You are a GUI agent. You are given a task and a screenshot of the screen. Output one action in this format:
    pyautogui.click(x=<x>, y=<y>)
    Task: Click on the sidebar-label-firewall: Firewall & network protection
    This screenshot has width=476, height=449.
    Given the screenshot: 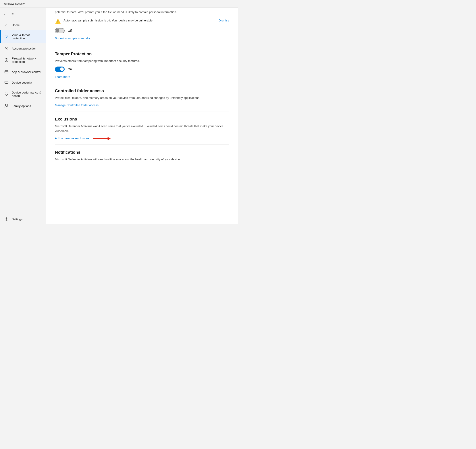 What is the action you would take?
    pyautogui.click(x=27, y=60)
    